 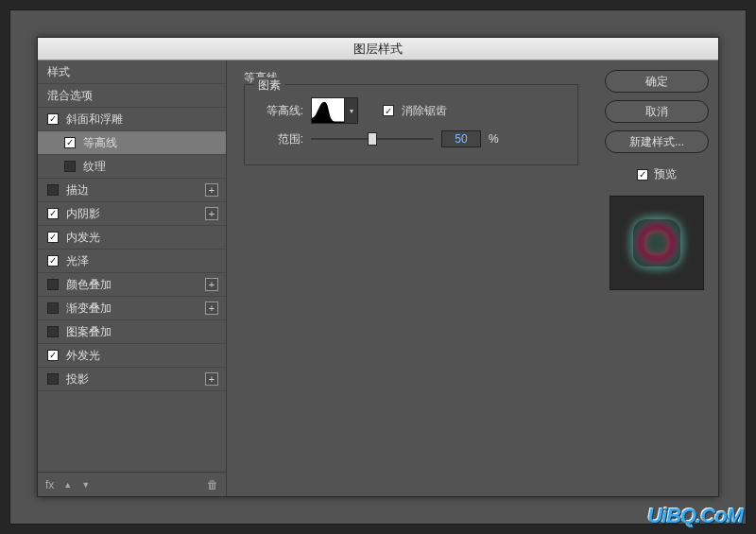 What do you see at coordinates (132, 380) in the screenshot?
I see `sidebar-item-11: 投影+` at bounding box center [132, 380].